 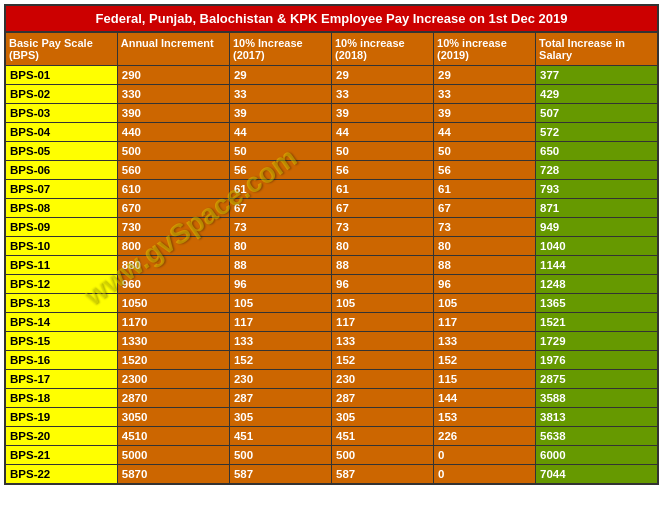 What do you see at coordinates (61, 436) in the screenshot?
I see `bps-cell: BPS-20` at bounding box center [61, 436].